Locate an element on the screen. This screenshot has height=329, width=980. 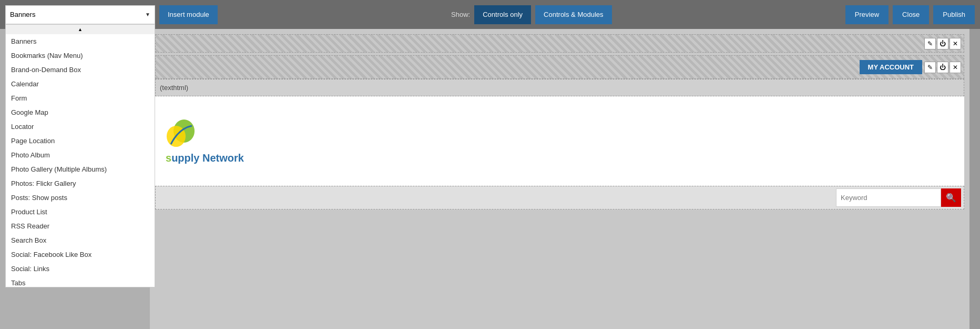
nav-block: MY ACCOUNT ✎ ⏻ ✕ is located at coordinates (559, 67).